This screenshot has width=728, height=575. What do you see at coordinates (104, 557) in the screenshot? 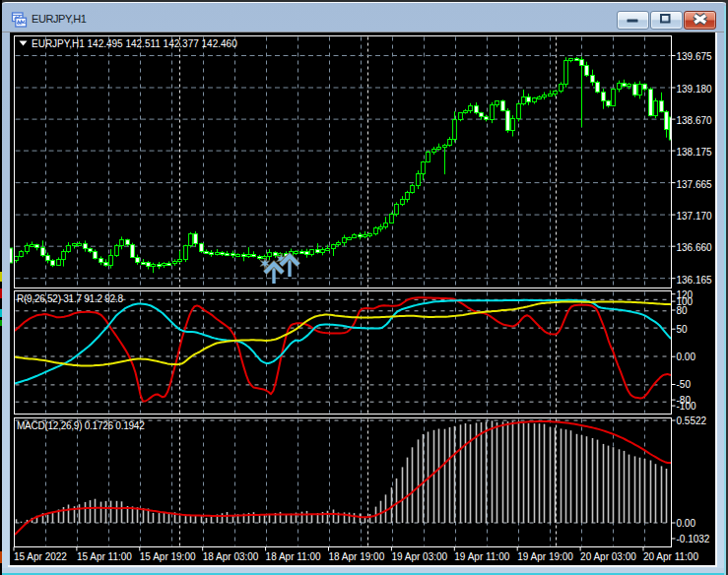
I see `svg-text: 15 Apr 11:00` at bounding box center [104, 557].